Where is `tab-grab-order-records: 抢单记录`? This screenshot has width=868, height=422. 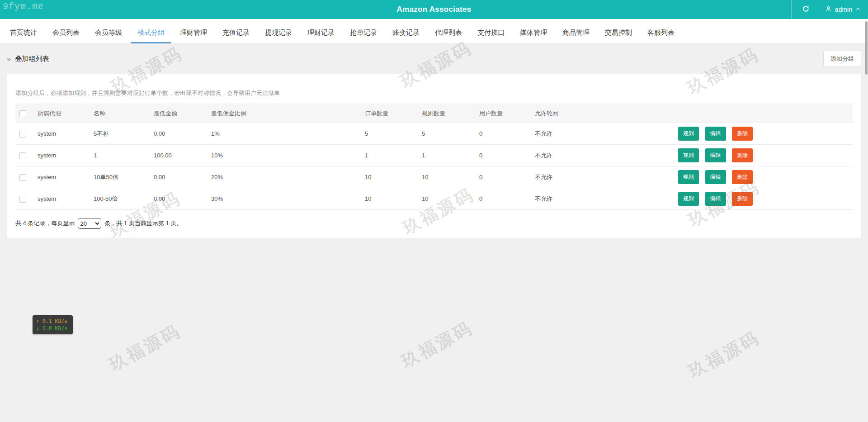
tab-grab-order-records: 抢单记录 is located at coordinates (363, 31).